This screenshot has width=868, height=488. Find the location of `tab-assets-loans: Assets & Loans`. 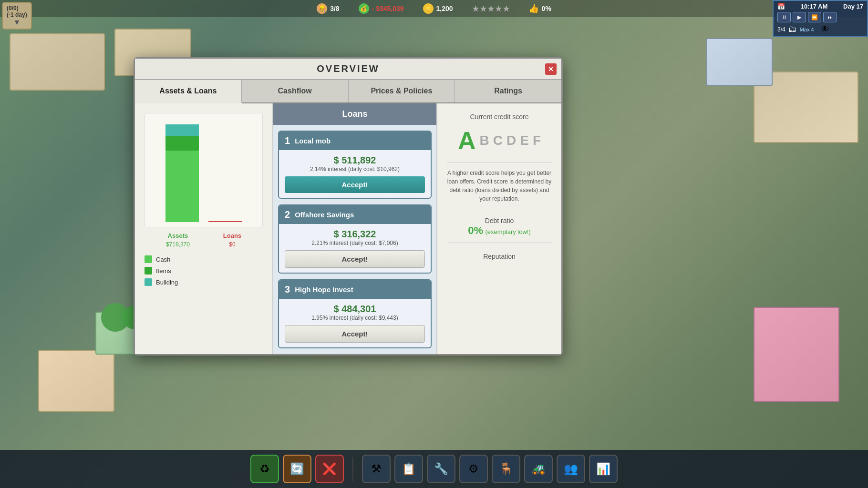

tab-assets-loans: Assets & Loans is located at coordinates (188, 92).